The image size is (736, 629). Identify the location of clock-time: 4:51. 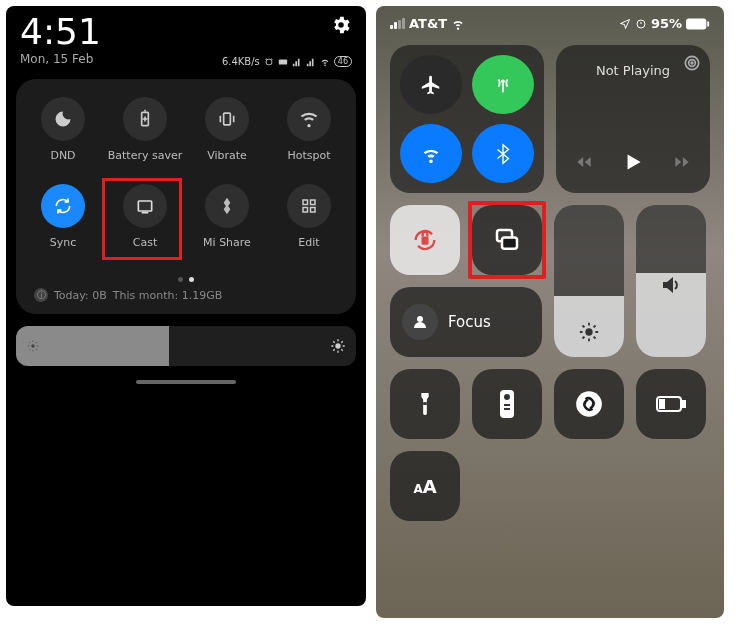
(60, 32).